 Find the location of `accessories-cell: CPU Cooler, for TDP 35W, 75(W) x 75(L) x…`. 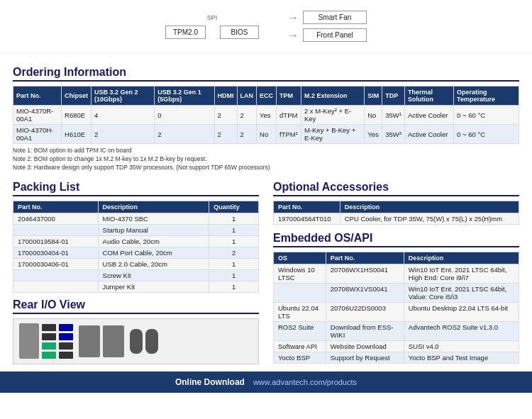

accessories-cell: CPU Cooler, for TDP 35W, 75(W) x 75(L) x… is located at coordinates (429, 218).